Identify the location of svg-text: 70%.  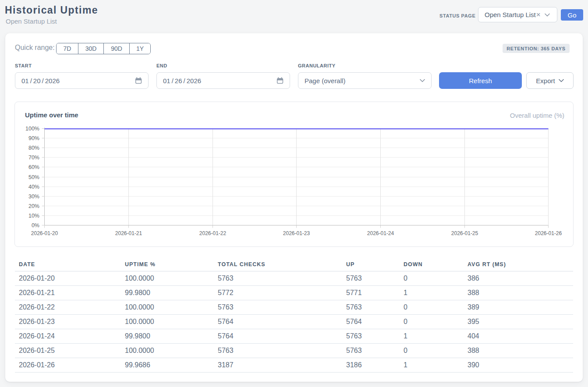
(34, 158).